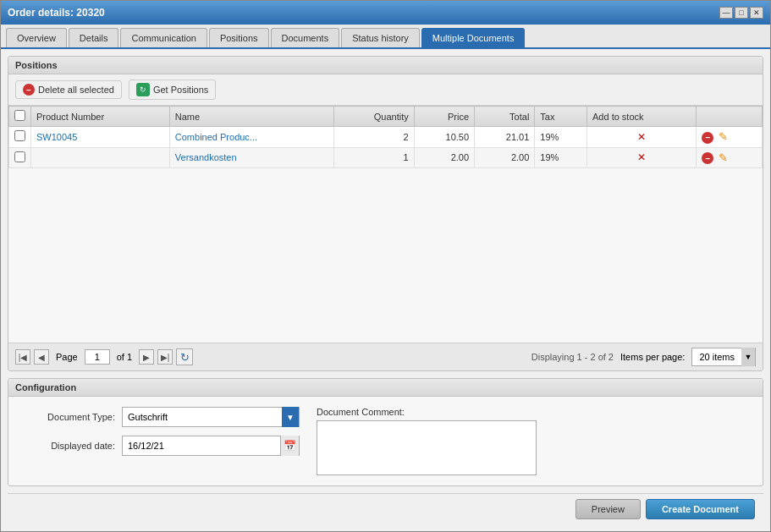 The image size is (771, 532). I want to click on row2-checkbox, so click(20, 157).